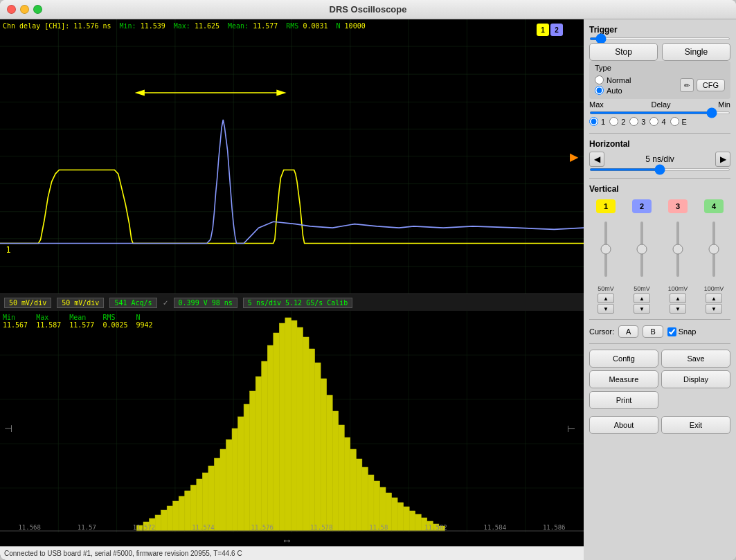 This screenshot has width=736, height=560. Describe the element at coordinates (710, 85) in the screenshot. I see `cfg-button: CFG` at that location.